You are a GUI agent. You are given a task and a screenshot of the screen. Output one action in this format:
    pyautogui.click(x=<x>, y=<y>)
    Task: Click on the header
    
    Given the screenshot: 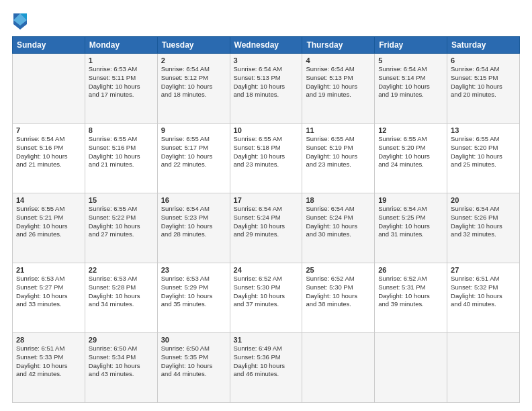 What is the action you would take?
    pyautogui.click(x=266, y=20)
    